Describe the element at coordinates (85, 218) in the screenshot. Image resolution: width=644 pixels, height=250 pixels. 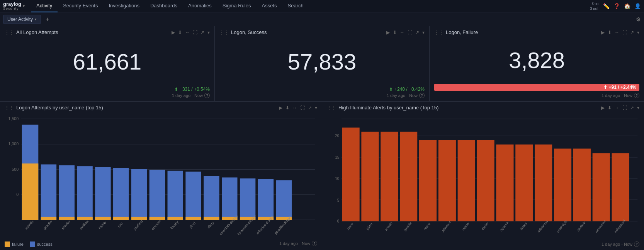
I see `bar-failure-ewilkes` at that location.